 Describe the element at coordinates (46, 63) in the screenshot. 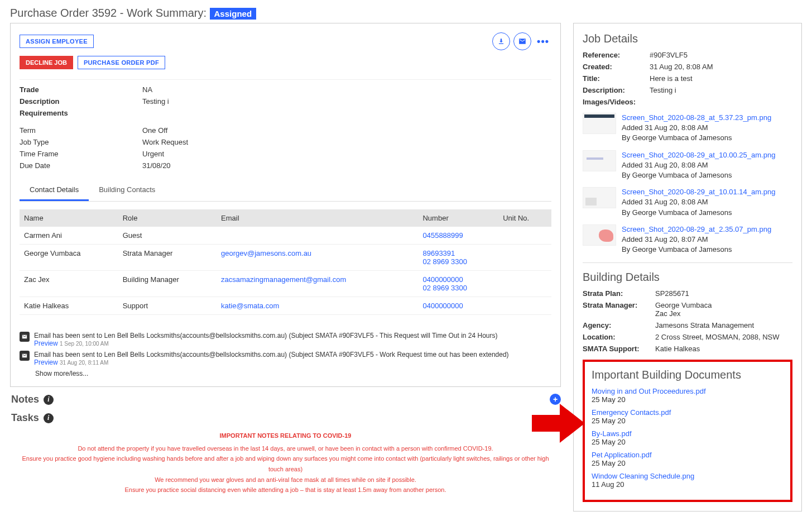

I see `decline-job-button: DECLINE JOB` at that location.